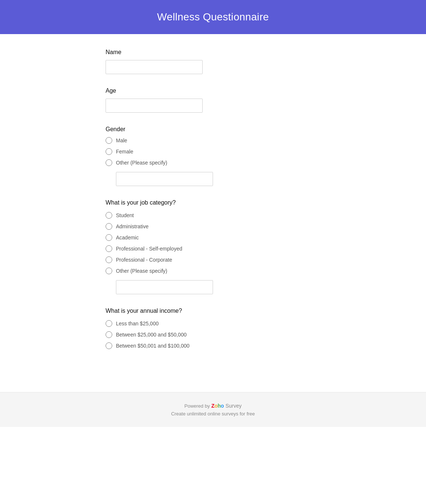 The height and width of the screenshot is (504, 426). What do you see at coordinates (213, 346) in the screenshot?
I see `income-option-50k-100k: Between $50,001 and $100,000` at bounding box center [213, 346].